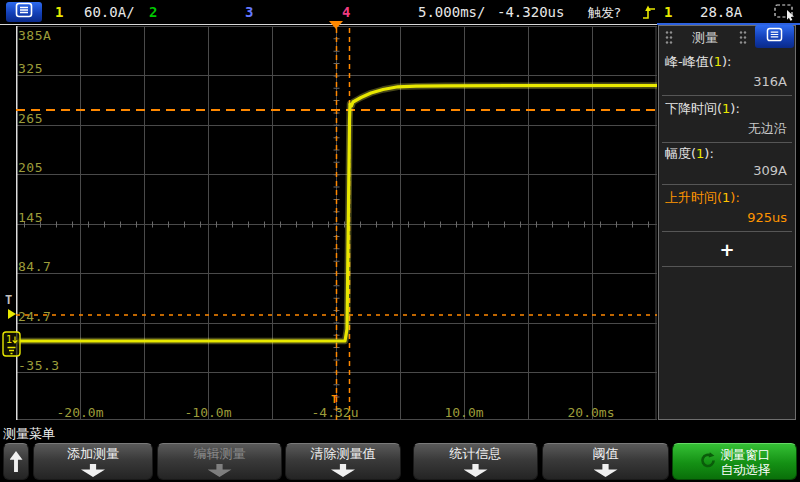 The image size is (800, 482). Describe the element at coordinates (16, 462) in the screenshot. I see `back-button` at that location.